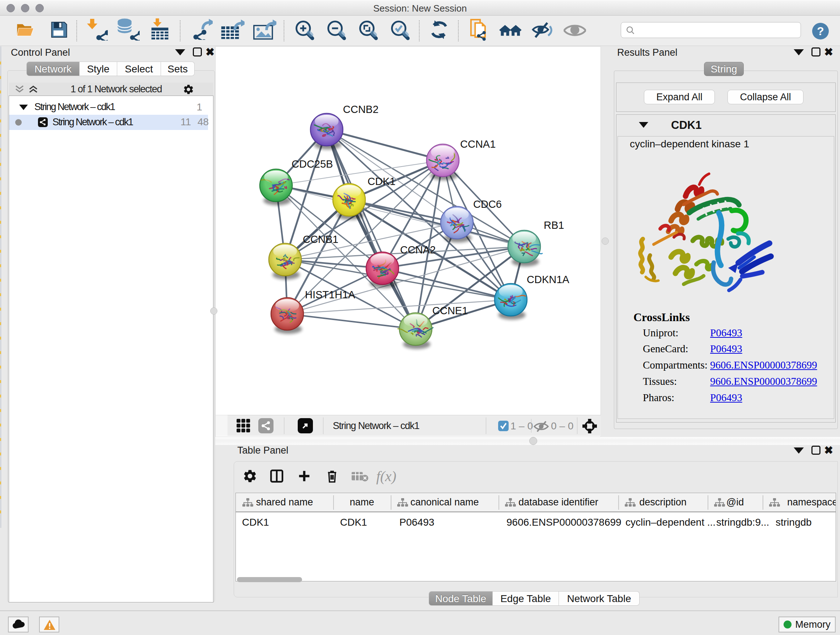 This screenshot has width=840, height=635. Describe the element at coordinates (330, 295) in the screenshot. I see `svg-text: HIST1H1A` at that location.